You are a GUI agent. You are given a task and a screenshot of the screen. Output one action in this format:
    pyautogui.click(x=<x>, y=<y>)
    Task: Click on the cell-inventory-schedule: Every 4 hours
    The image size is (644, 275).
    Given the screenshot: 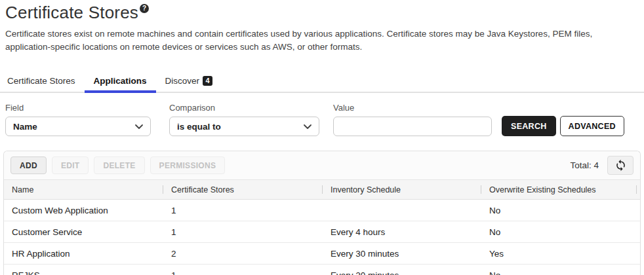 What is the action you would take?
    pyautogui.click(x=402, y=232)
    